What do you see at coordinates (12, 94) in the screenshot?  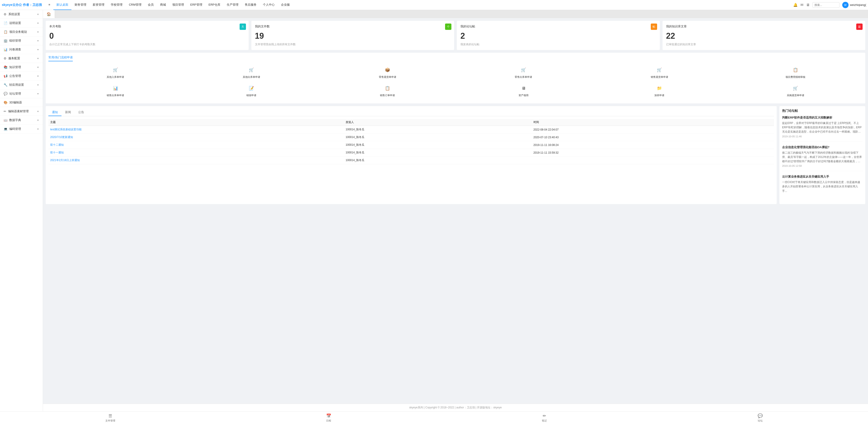 I see `sidebar-item-left: 💬 论坛管理` at bounding box center [12, 94].